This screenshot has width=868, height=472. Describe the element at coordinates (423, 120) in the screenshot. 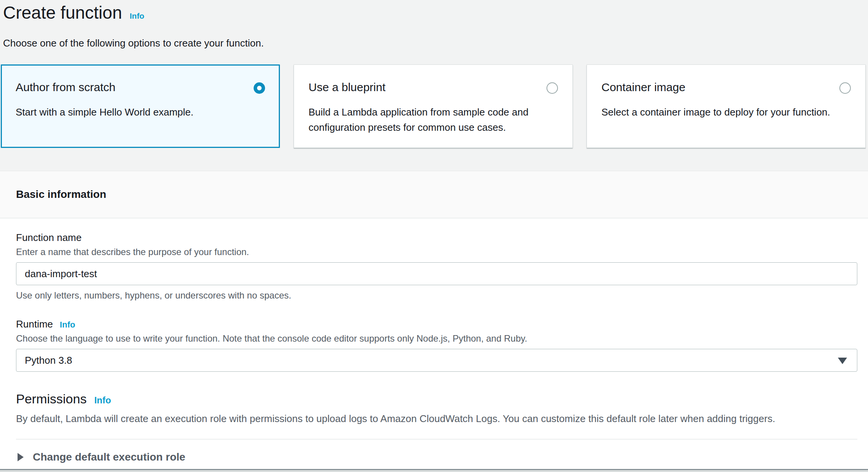

I see `option-card-description: Build a Lambda application from sample c…` at that location.